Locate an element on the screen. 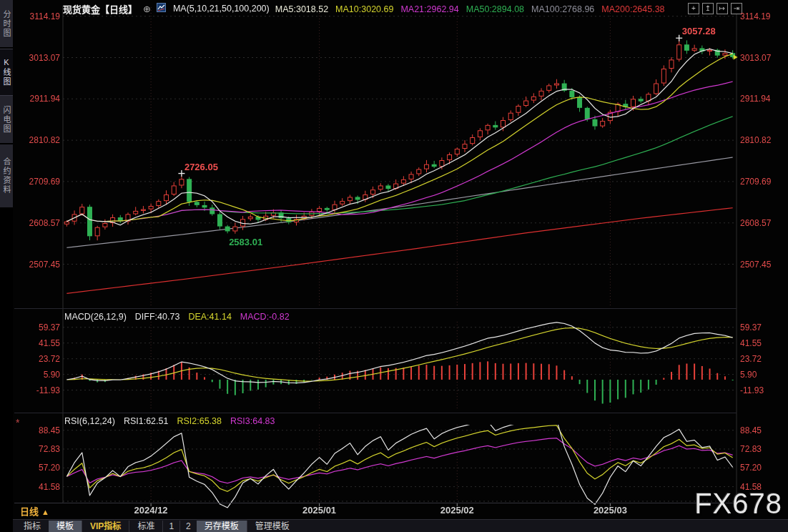 The image size is (788, 532). ma-value-3: MA50:2894.08 is located at coordinates (495, 9).